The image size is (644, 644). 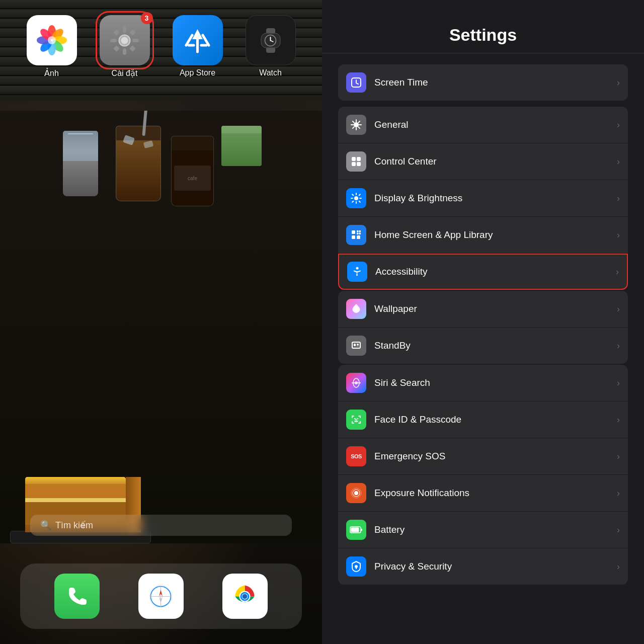 What do you see at coordinates (242, 146) in the screenshot?
I see `dessert-green` at bounding box center [242, 146].